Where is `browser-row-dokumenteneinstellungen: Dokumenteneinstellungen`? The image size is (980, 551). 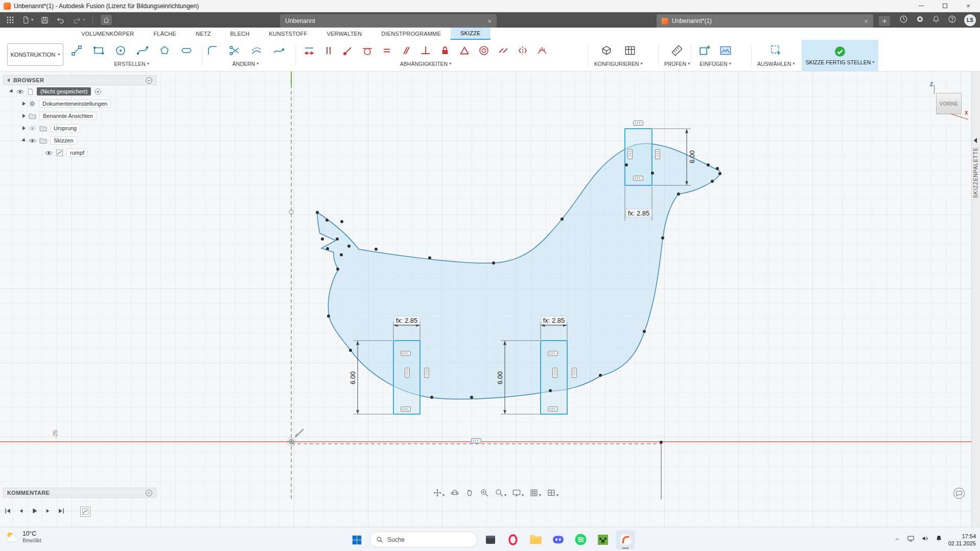
browser-row-dokumenteneinstellungen: Dokumenteneinstellungen is located at coordinates (80, 104).